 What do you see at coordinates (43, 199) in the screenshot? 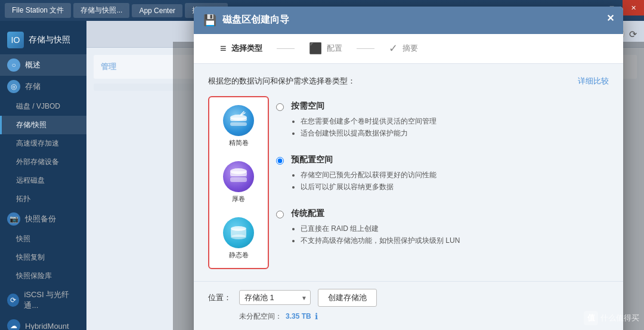
I see `sidebar-item-topology: 拓扑` at bounding box center [43, 199].